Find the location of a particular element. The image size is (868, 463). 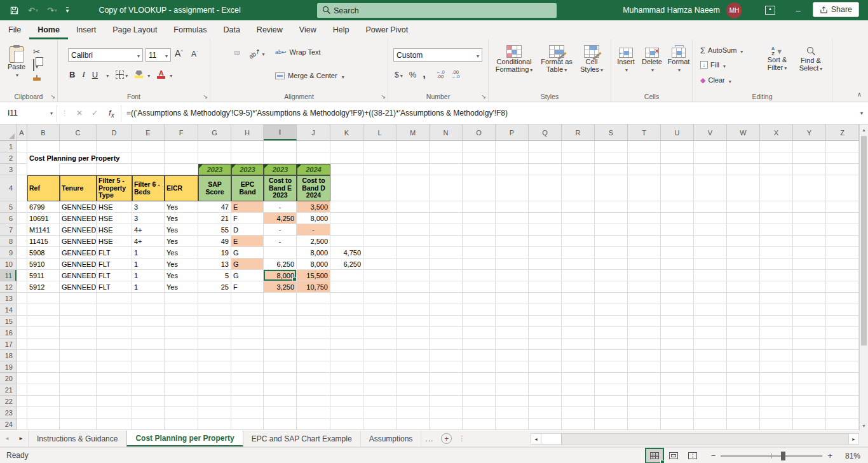

cell-K7 is located at coordinates (347, 230).